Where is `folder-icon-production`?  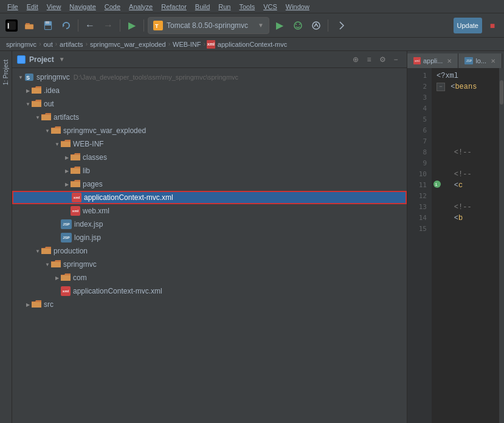 folder-icon-production is located at coordinates (46, 251).